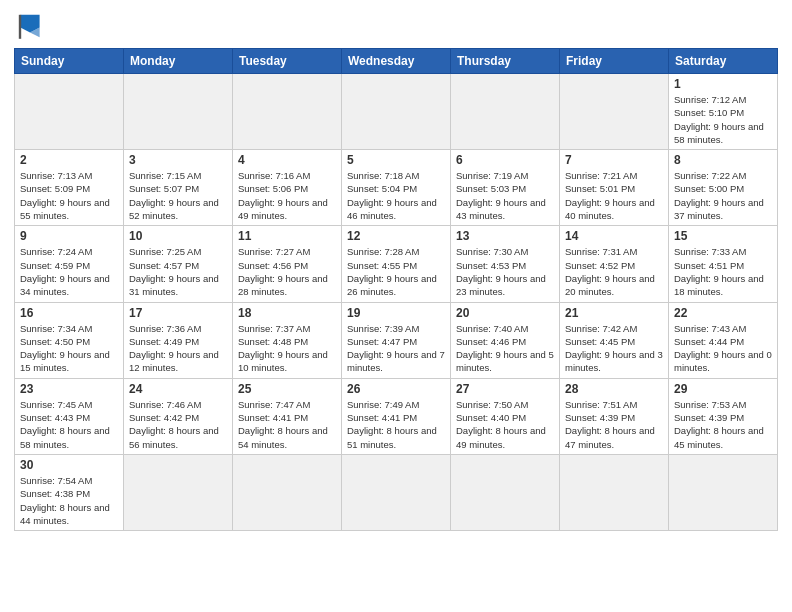 This screenshot has height=612, width=792. Describe the element at coordinates (396, 188) in the screenshot. I see `week-row-1: 2Sunrise: 7:13 AM Sunset: 5:09 PM Daylig…` at that location.